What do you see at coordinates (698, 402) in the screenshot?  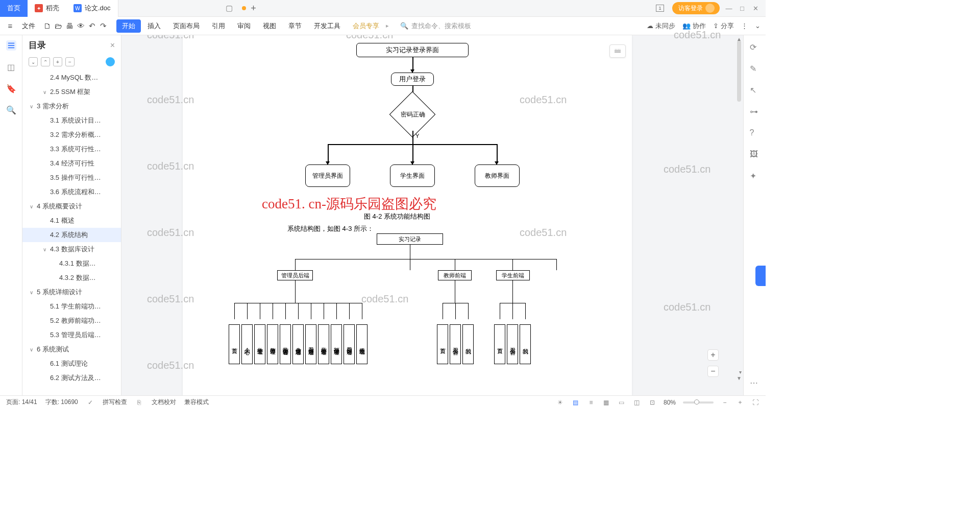 I see `zoom-slider` at bounding box center [698, 402].